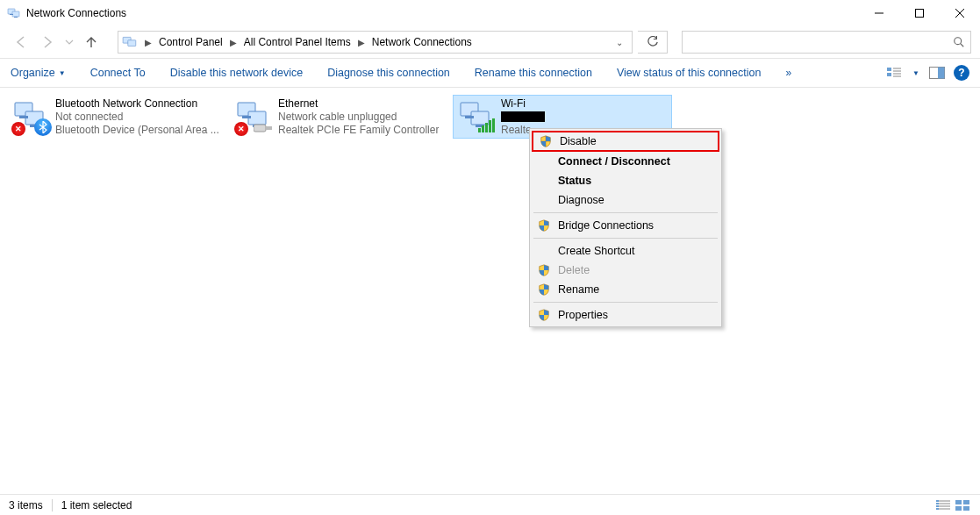 The height and width of the screenshot is (515, 980). What do you see at coordinates (634, 290) in the screenshot?
I see `ctx-rename-label: Rename` at bounding box center [634, 290].